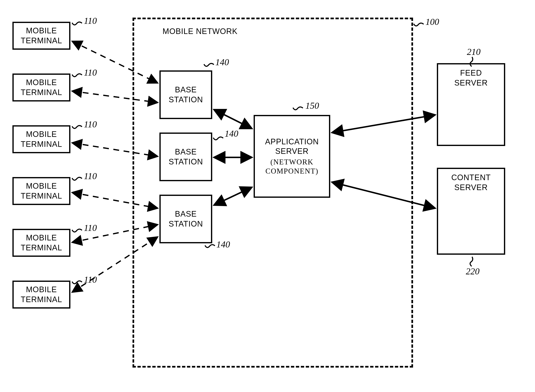 Image resolution: width=535 pixels, height=392 pixels. Describe the element at coordinates (200, 31) in the screenshot. I see `mobile-network-title: MOBILE NETWORK` at that location.